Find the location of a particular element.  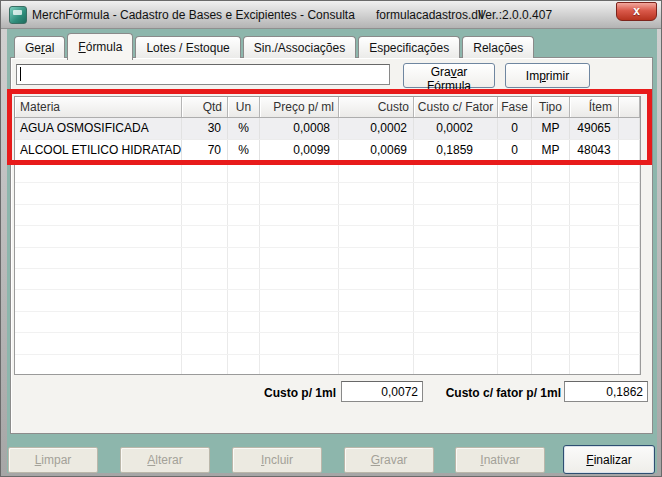

custo-fator-per-ml-label: Custo c/ fator p/ 1ml is located at coordinates (491, 393).